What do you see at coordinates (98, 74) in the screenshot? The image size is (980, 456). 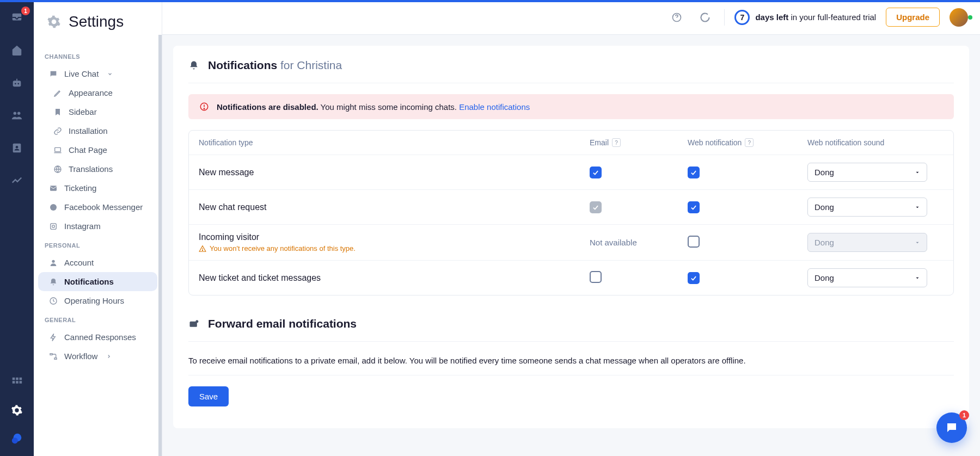 I see `nav-live-chat: Live Chat` at bounding box center [98, 74].